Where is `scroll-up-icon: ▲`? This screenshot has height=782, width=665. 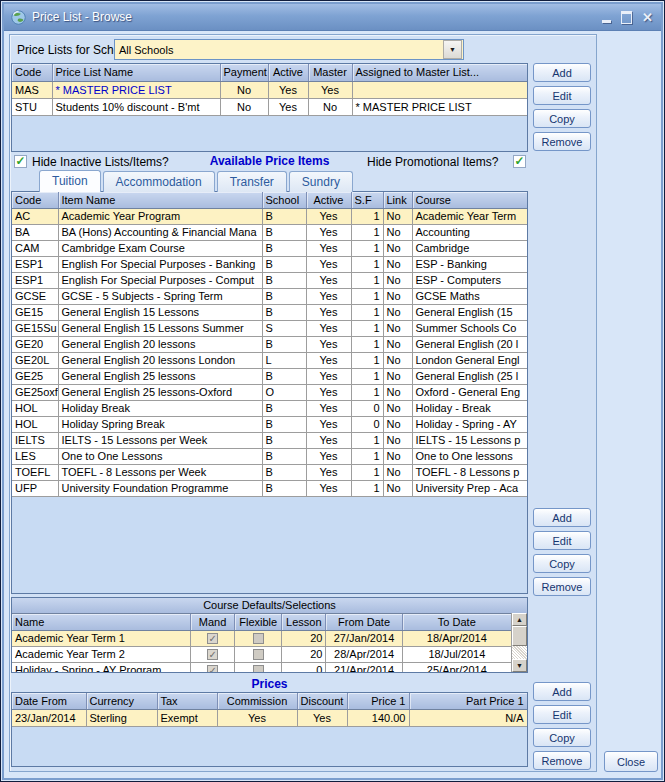
scroll-up-icon: ▲ is located at coordinates (520, 620).